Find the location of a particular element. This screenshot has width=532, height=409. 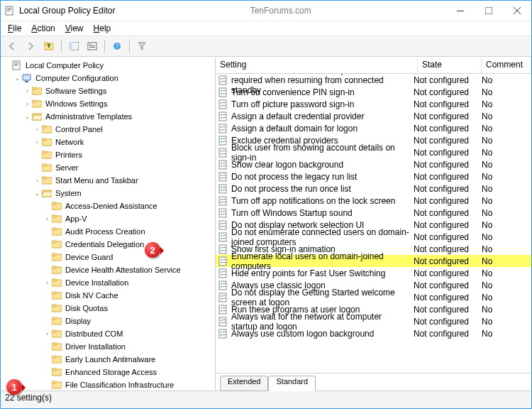

tree-node: Access-Denied Assistance is located at coordinates (109, 206).